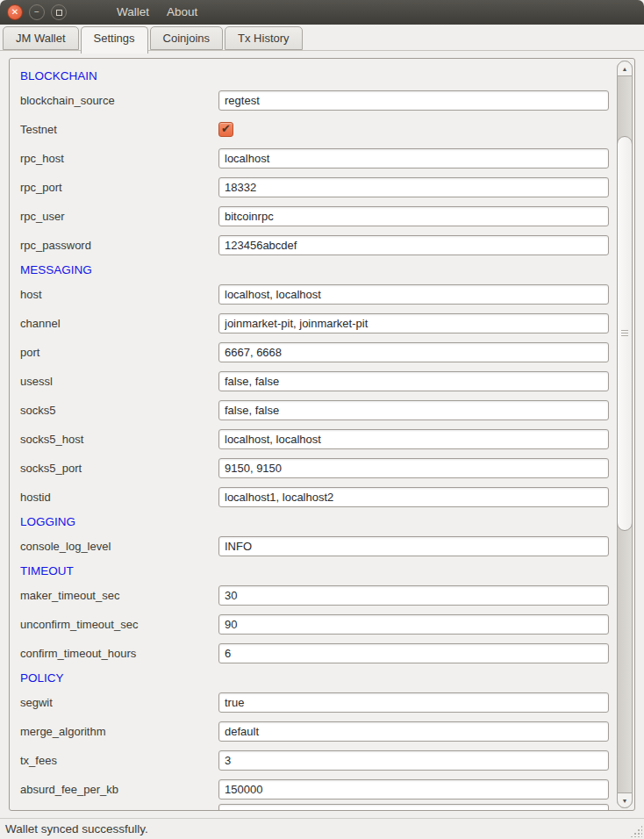 The height and width of the screenshot is (839, 644). I want to click on field-input-segwit, so click(414, 702).